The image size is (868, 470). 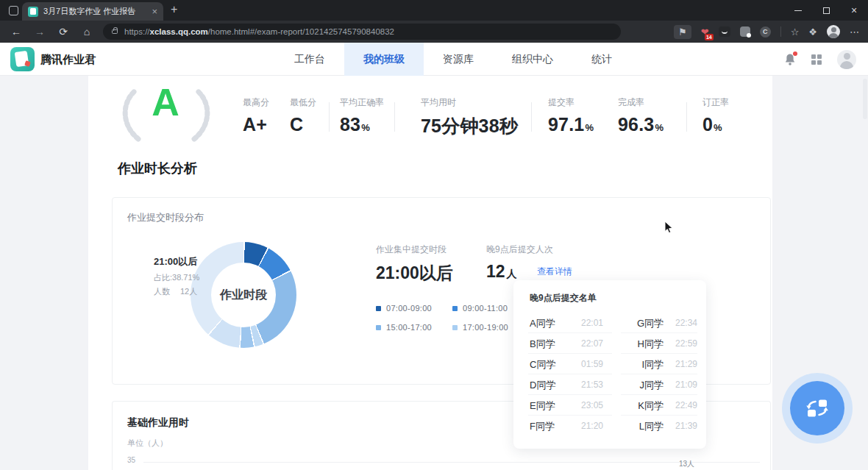 What do you see at coordinates (543, 365) in the screenshot?
I see `student-name: C同学` at bounding box center [543, 365].